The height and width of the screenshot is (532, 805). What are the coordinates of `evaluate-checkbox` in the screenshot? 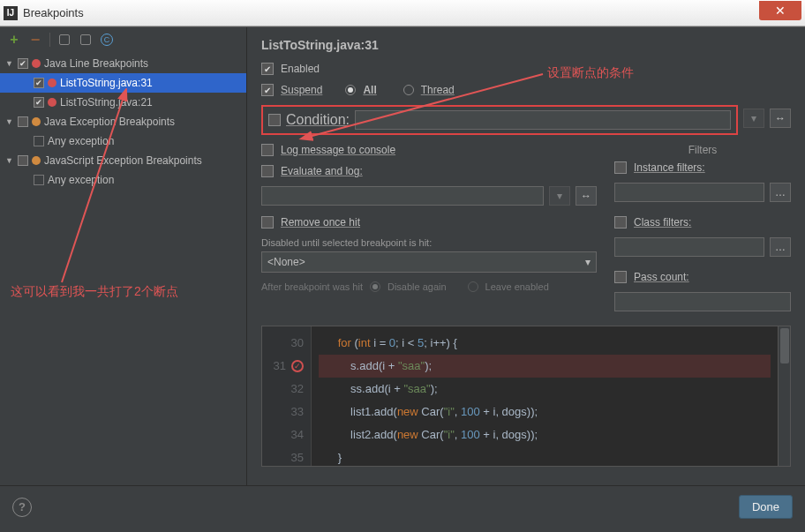 It's located at (267, 171).